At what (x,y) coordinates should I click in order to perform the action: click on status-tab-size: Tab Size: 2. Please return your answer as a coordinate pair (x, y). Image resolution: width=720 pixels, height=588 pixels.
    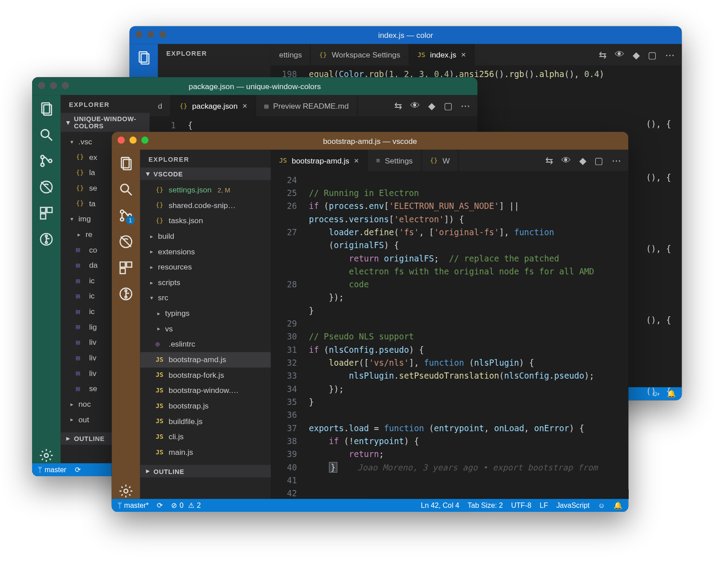
    Looking at the image, I should click on (485, 505).